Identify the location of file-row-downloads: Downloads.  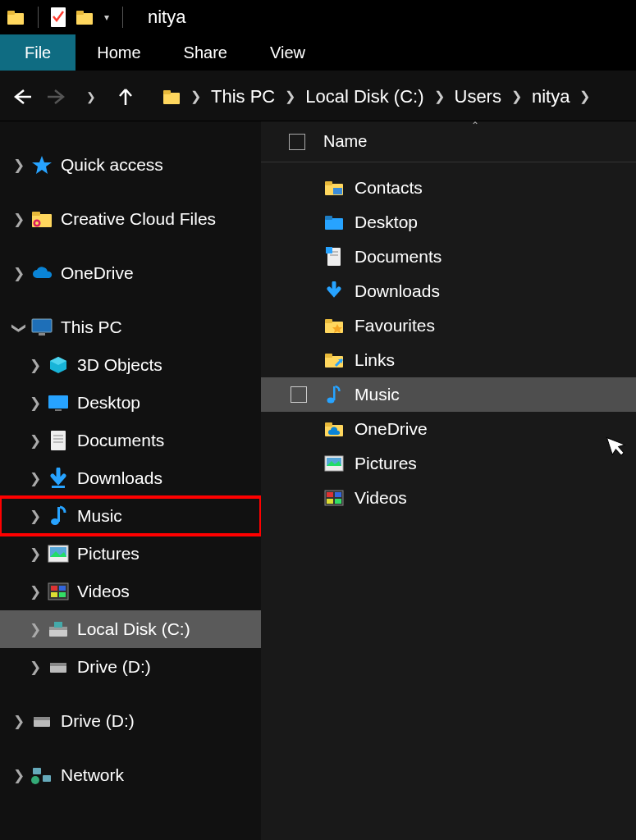
(448, 291).